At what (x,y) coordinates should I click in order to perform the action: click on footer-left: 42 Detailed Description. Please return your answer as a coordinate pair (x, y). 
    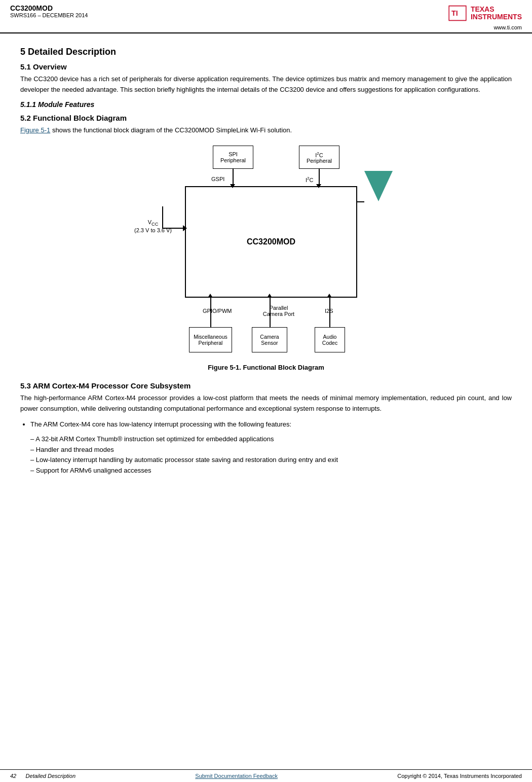
    Looking at the image, I should click on (43, 776).